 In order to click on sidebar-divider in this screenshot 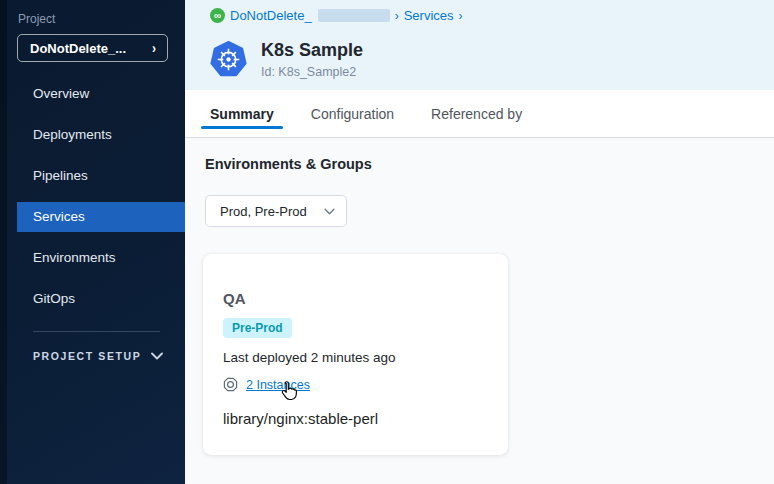, I will do `click(96, 332)`.